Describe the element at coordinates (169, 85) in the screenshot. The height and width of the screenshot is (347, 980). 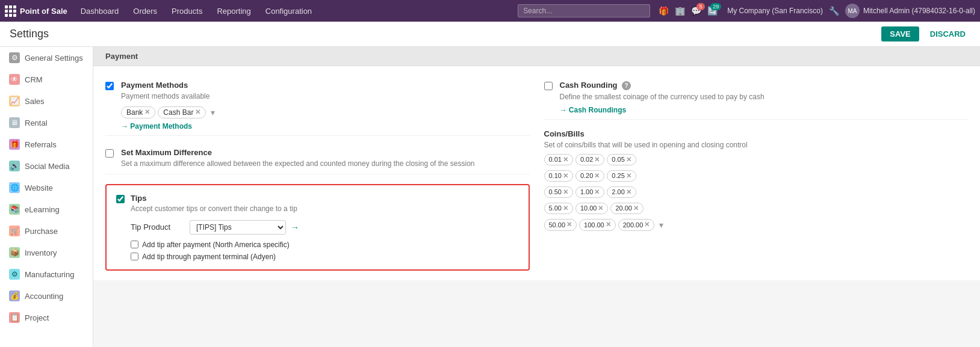
I see `payment-methods-title: Payment Methods` at that location.